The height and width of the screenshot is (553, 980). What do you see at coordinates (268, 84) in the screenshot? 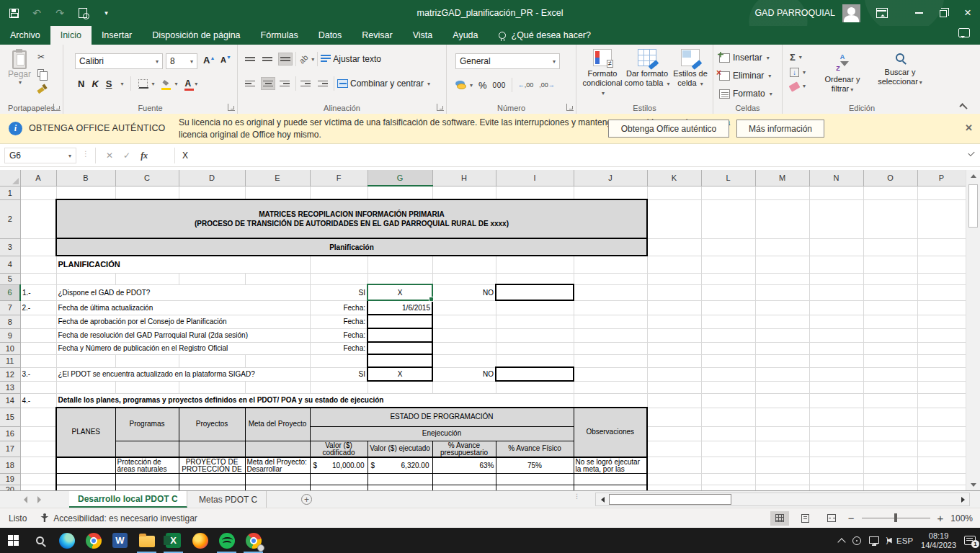
I see `align-center-button` at bounding box center [268, 84].